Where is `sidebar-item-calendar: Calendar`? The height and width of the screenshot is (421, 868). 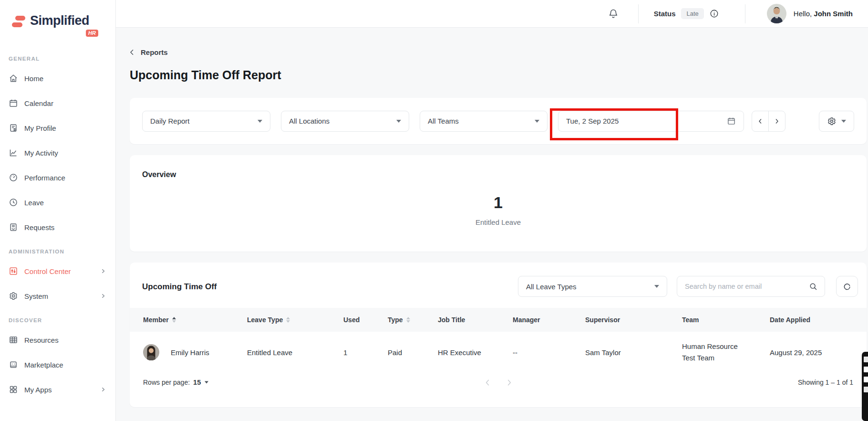
sidebar-item-calendar: Calendar is located at coordinates (58, 103).